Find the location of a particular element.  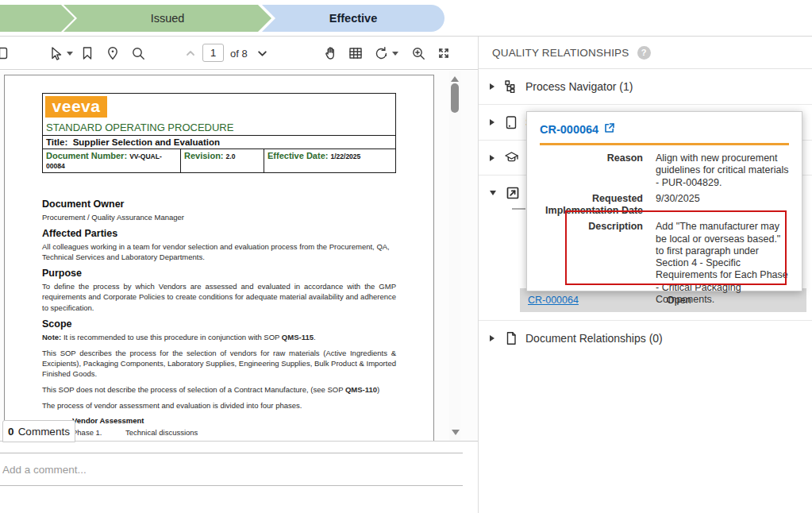

purpose-heading: Purpose is located at coordinates (219, 273).